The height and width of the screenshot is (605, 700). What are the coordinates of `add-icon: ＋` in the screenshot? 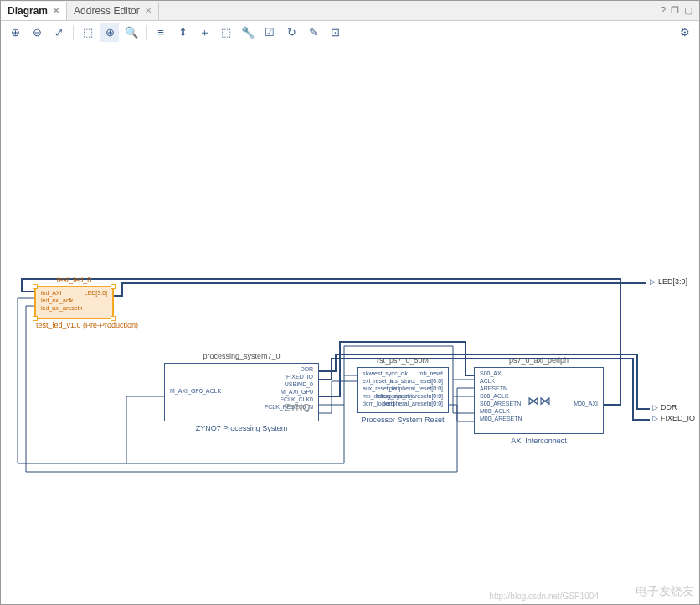 It's located at (204, 33).